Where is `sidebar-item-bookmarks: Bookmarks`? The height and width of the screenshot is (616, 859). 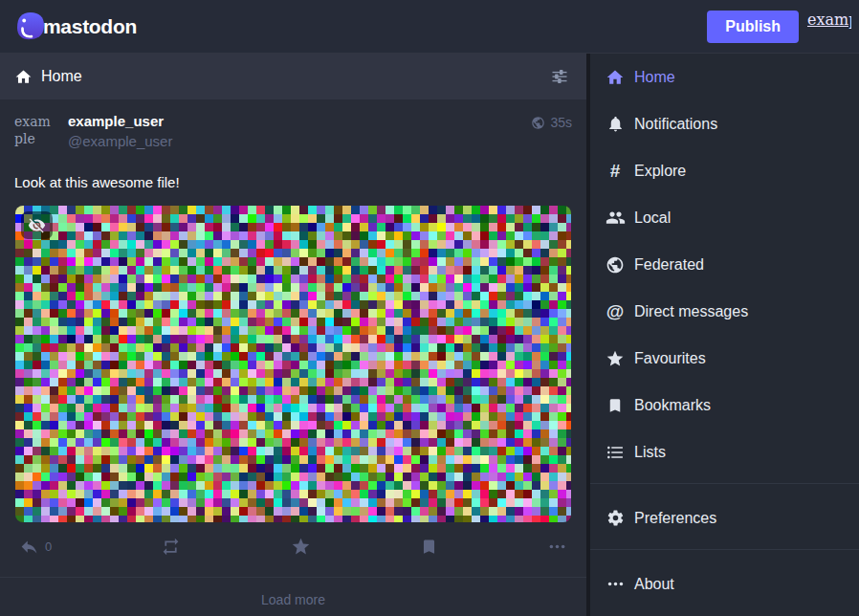 sidebar-item-bookmarks: Bookmarks is located at coordinates (725, 406).